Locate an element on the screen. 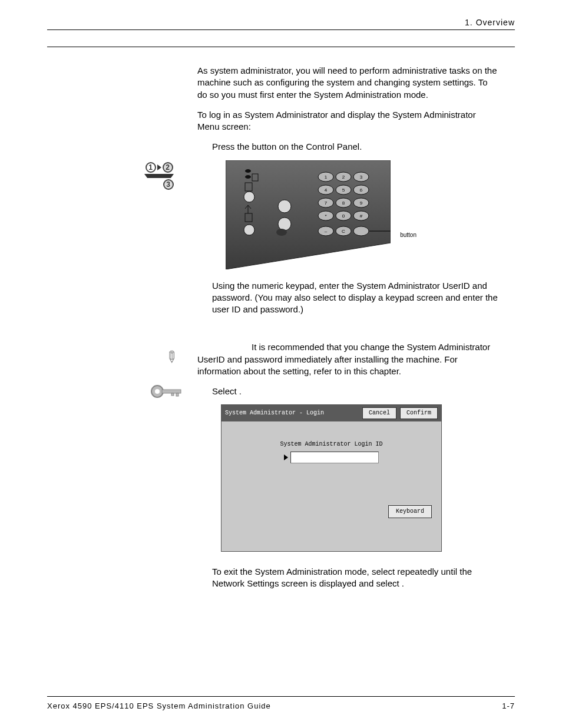 The image size is (562, 728). confirm-button: Confirm is located at coordinates (419, 413).